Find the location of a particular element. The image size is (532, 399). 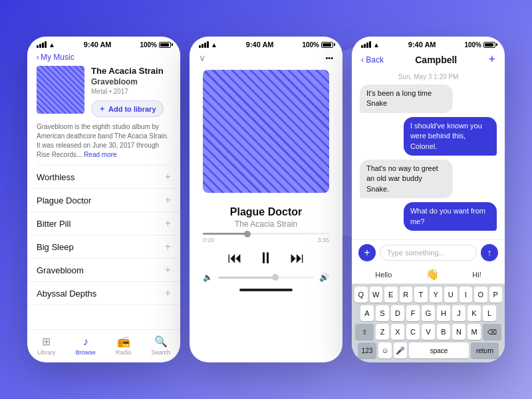

key-t: T is located at coordinates (421, 295).